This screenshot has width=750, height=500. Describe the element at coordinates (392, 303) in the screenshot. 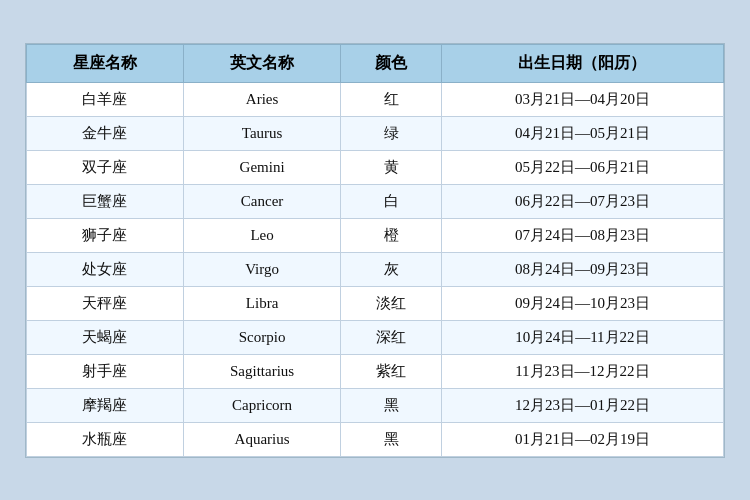

I see `cell-color: 淡红` at that location.